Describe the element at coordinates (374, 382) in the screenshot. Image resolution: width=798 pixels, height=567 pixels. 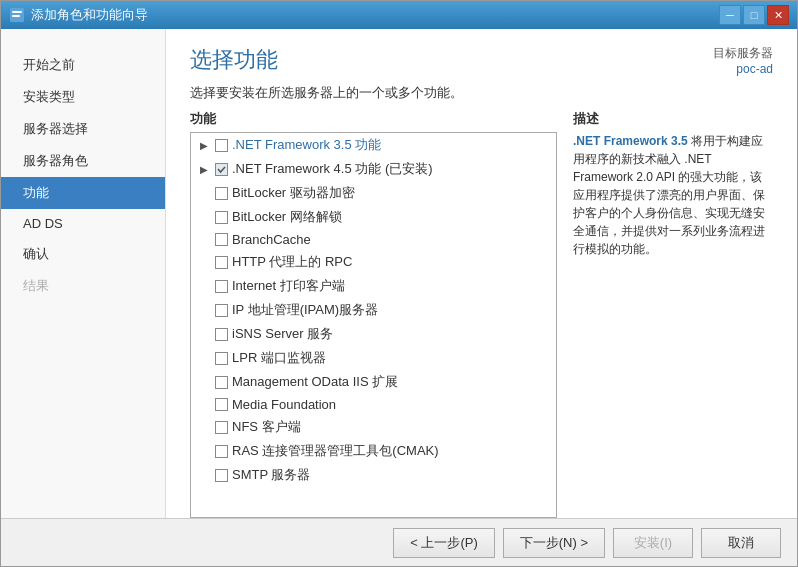
I see `feature-item-10: Management OData IIS 扩展` at that location.